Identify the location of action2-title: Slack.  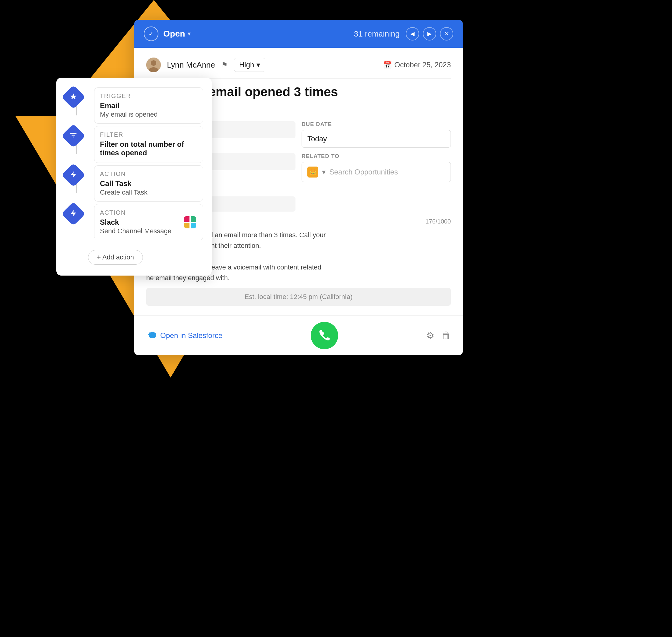
(136, 222).